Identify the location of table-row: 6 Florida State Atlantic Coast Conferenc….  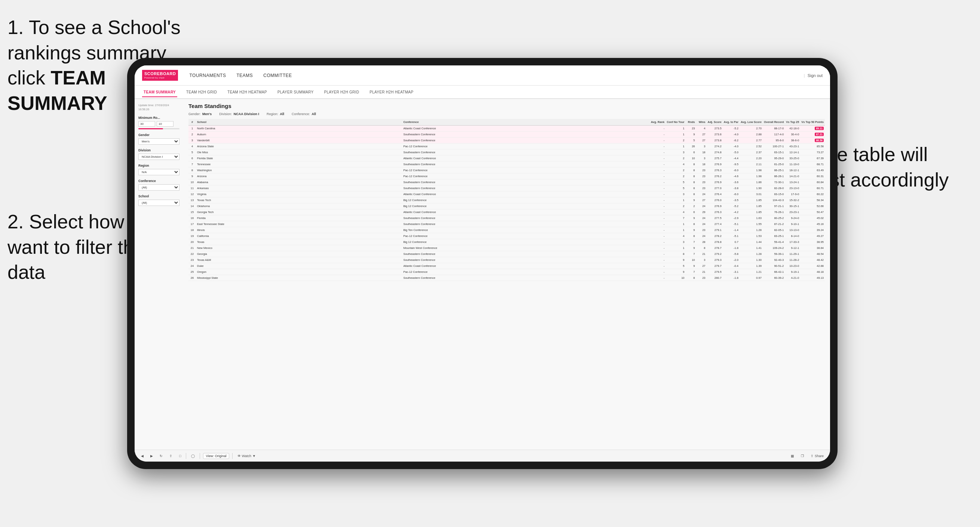
(507, 159).